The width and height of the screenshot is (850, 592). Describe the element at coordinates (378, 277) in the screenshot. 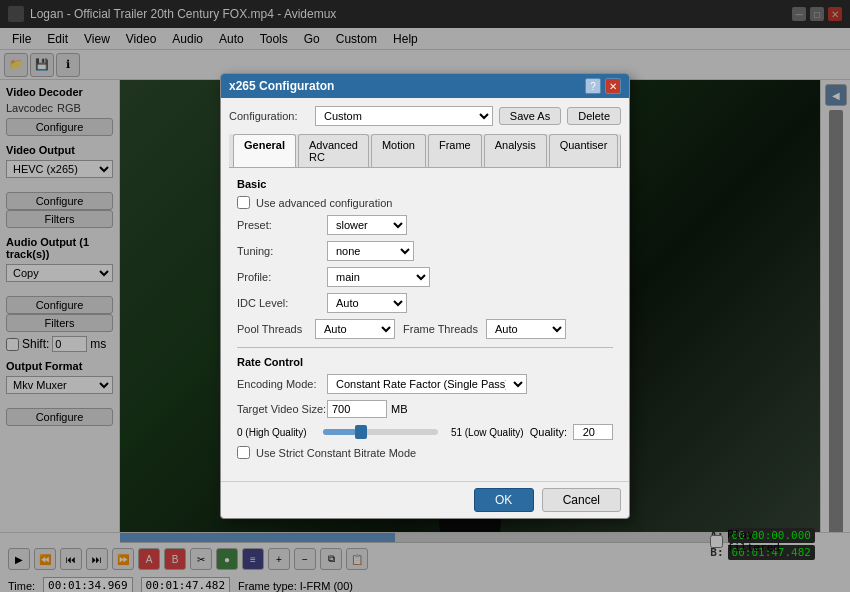

I see `profile-select: main main10 mainstillpicture` at that location.